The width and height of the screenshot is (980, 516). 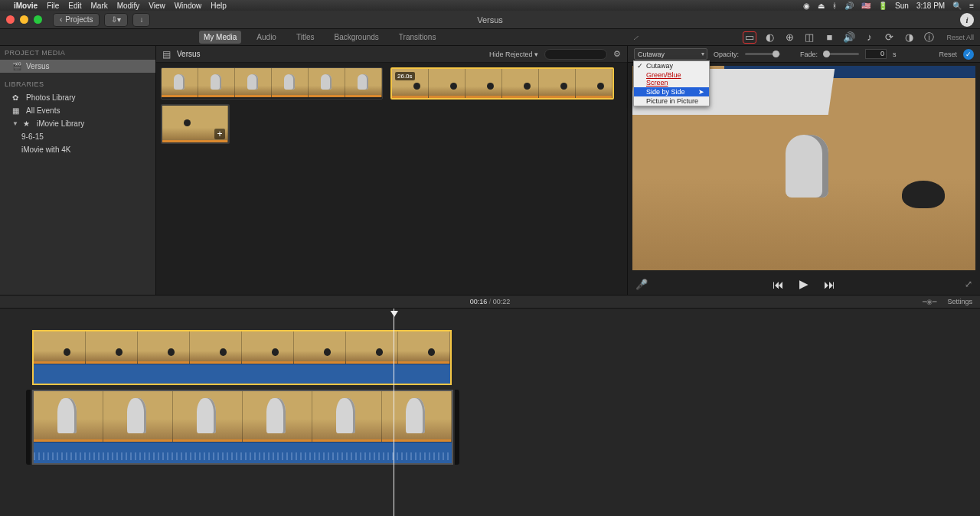 What do you see at coordinates (769, 38) in the screenshot?
I see `color-balance-icon: ◐` at bounding box center [769, 38].